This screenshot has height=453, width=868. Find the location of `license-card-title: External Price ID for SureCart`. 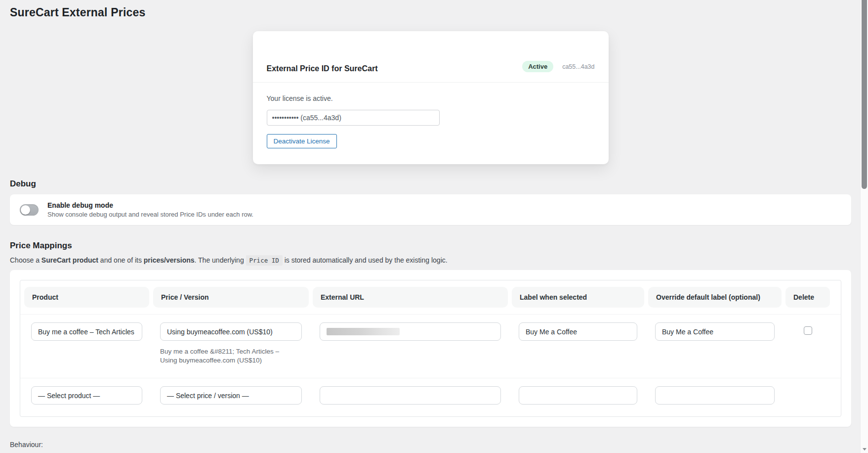

license-card-title: External Price ID for SureCart is located at coordinates (322, 69).